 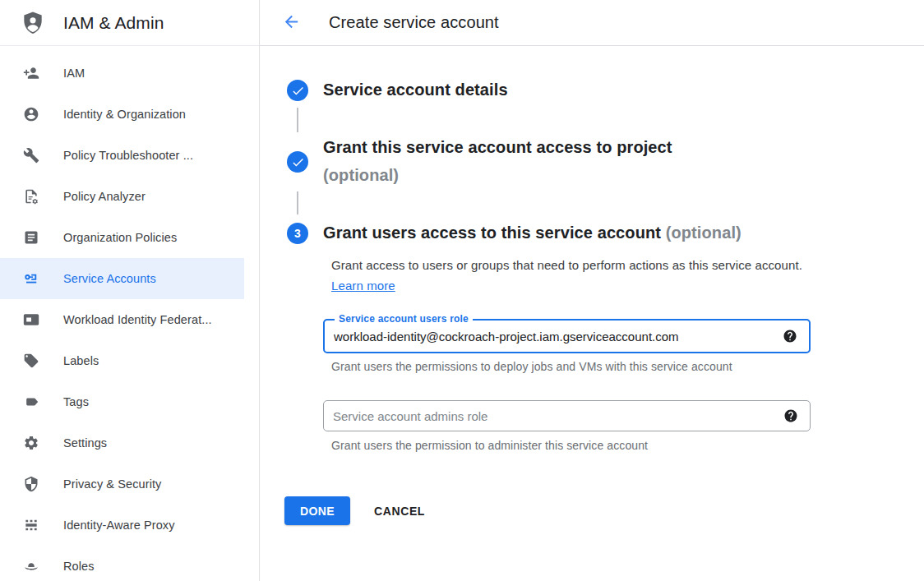 I want to click on proxy-icon, so click(x=31, y=525).